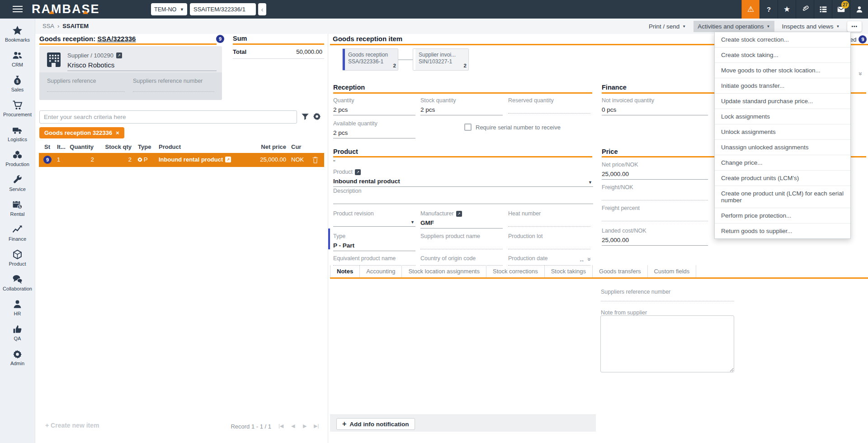 Image resolution: width=868 pixels, height=443 pixels. Describe the element at coordinates (316, 426) in the screenshot. I see `pager-last-icon: ▶|` at that location.